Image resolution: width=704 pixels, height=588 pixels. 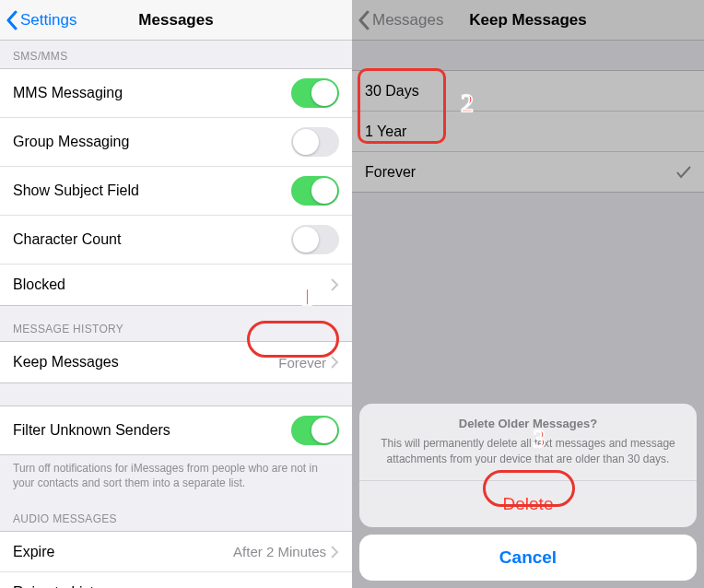 I want to click on character-count-row: Character Count, so click(x=176, y=240).